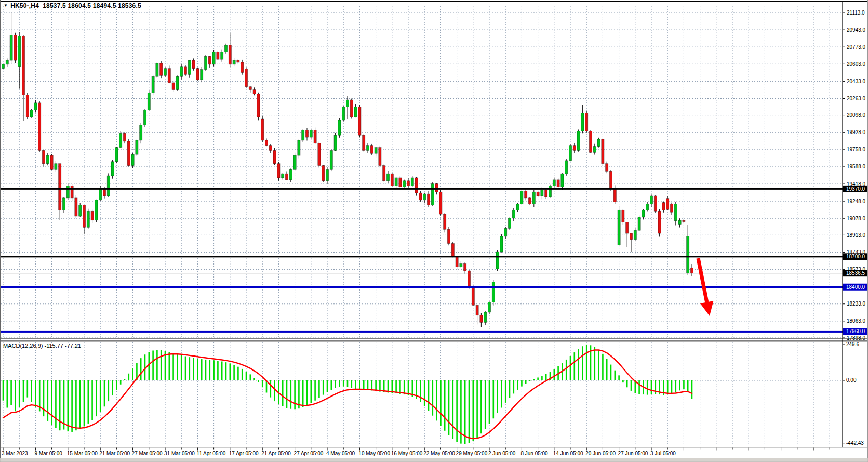 This screenshot has height=462, width=868. What do you see at coordinates (856, 47) in the screenshot?
I see `price-axis-label: 20773.0` at bounding box center [856, 47].